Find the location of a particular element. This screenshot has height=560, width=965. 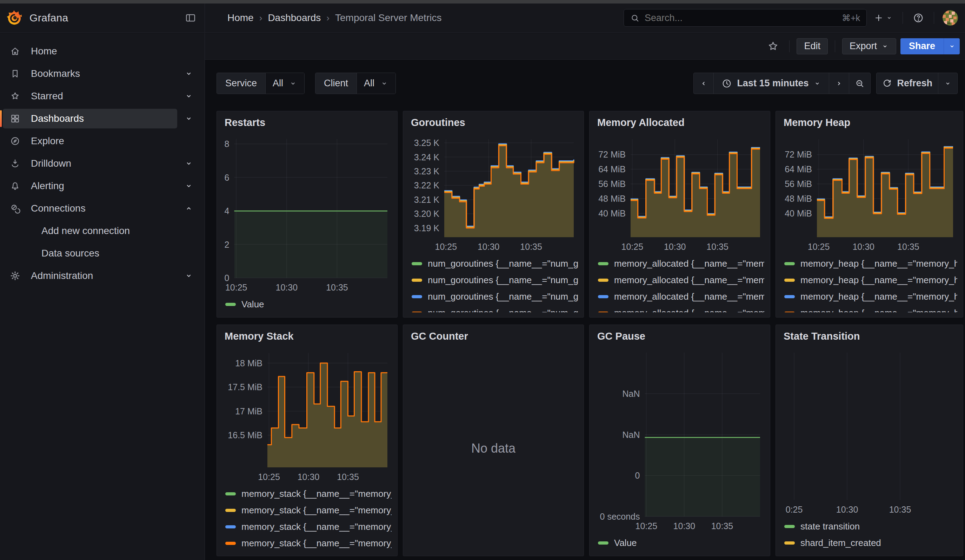

legend-label: memory_stack {__name__="memory_s is located at coordinates (316, 511).